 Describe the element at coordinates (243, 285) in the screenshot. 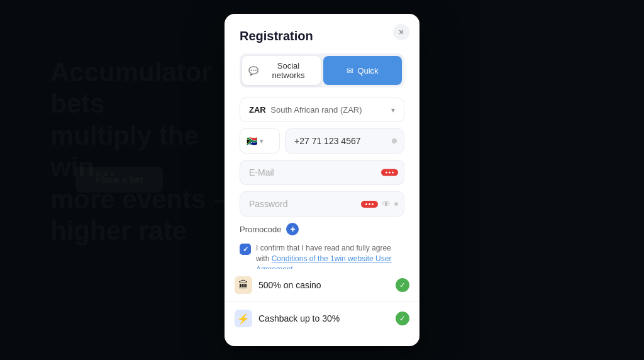

I see `casino-icon: 🏛` at that location.